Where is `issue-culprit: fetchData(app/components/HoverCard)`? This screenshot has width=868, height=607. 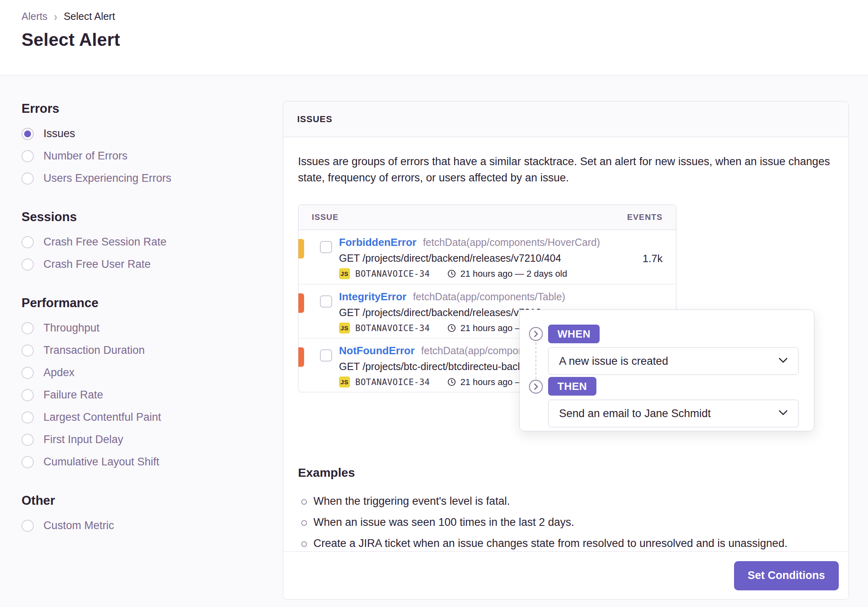 issue-culprit: fetchData(app/components/HoverCard) is located at coordinates (512, 243).